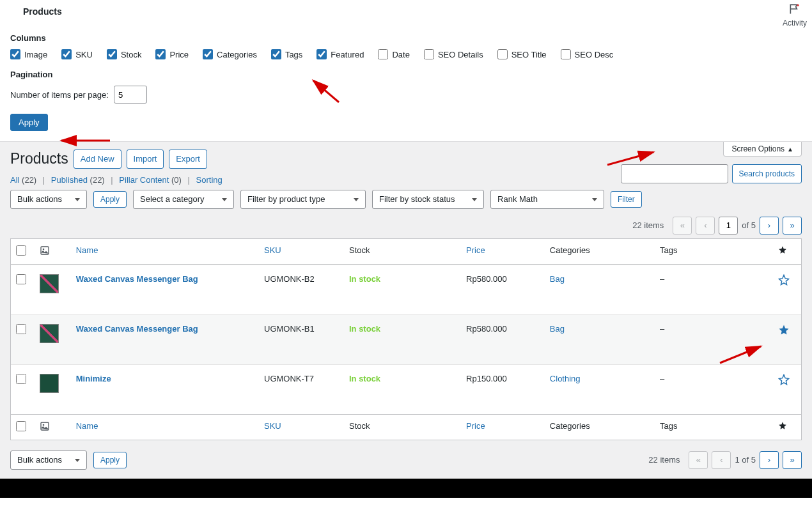 This screenshot has height=524, width=812. I want to click on page-title: Products, so click(40, 158).